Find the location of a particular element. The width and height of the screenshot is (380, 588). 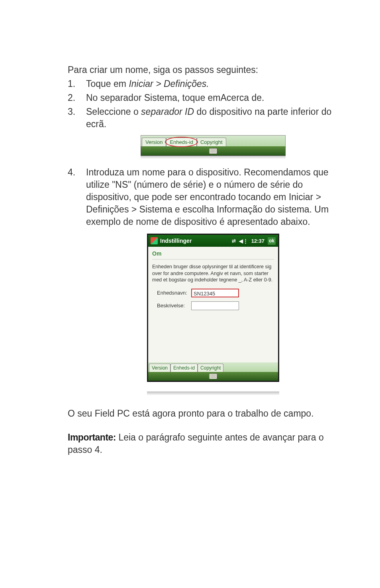

settings-shadow is located at coordinates (213, 393).